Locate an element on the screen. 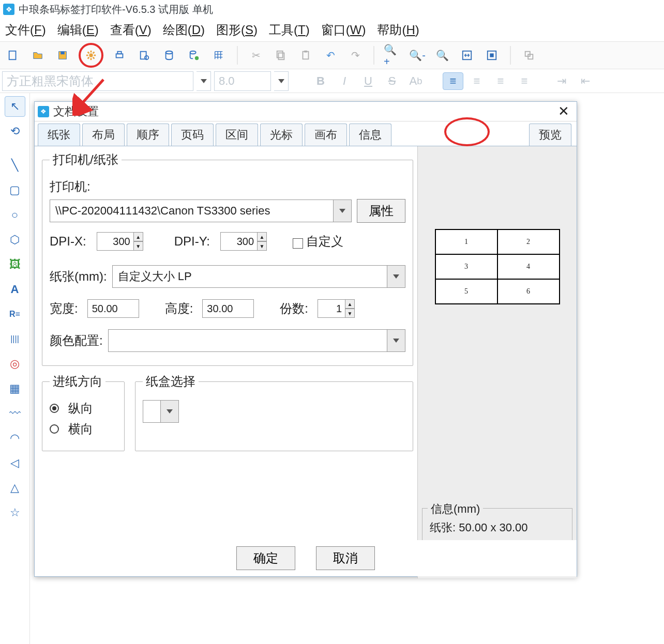 Image resolution: width=664 pixels, height=644 pixels. database-add-icon is located at coordinates (194, 55).